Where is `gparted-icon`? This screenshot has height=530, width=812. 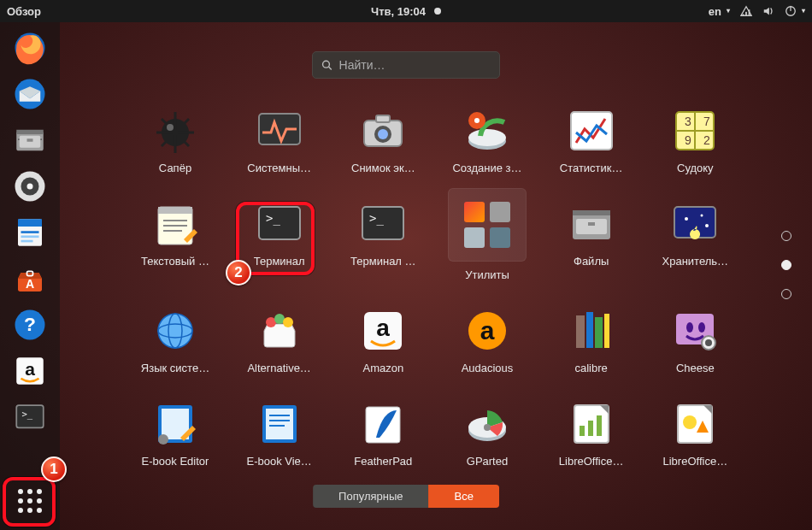
gparted-icon is located at coordinates (487, 424).